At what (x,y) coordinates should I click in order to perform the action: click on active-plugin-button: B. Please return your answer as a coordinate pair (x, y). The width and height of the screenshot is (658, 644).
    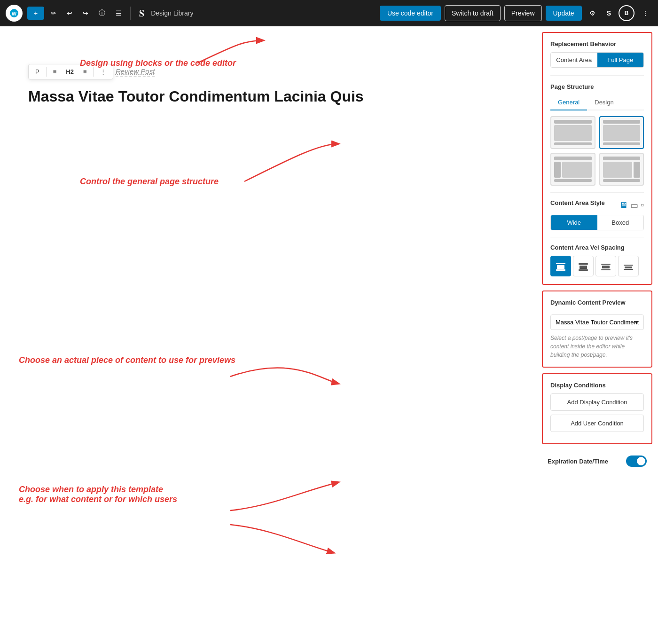
    Looking at the image, I should click on (627, 13).